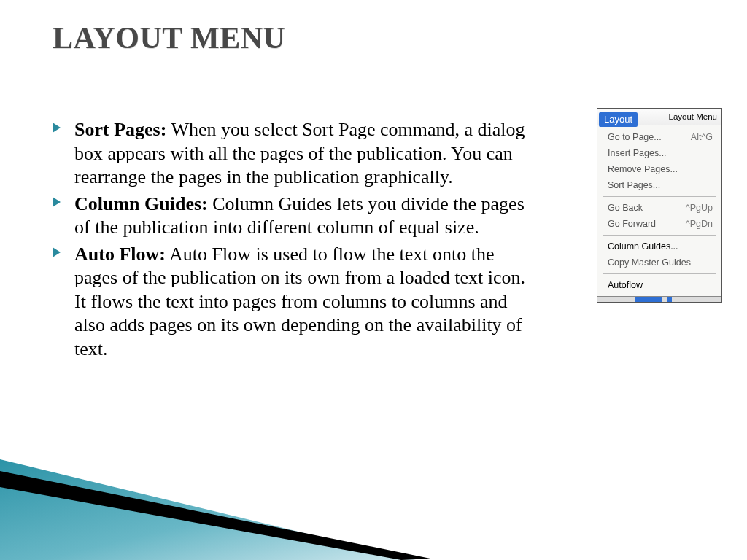  Describe the element at coordinates (659, 285) in the screenshot. I see `menu-item-autoflow: Autoflow` at that location.